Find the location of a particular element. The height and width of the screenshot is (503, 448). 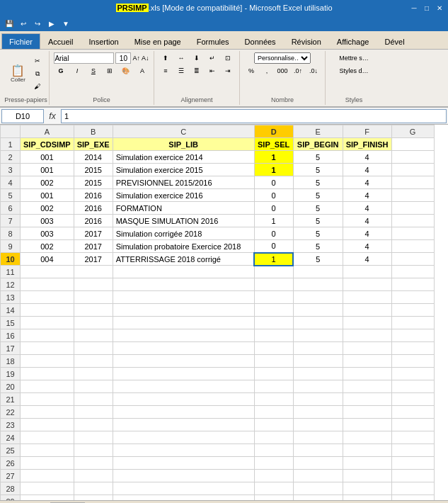

tab-revision: Révision is located at coordinates (306, 41).